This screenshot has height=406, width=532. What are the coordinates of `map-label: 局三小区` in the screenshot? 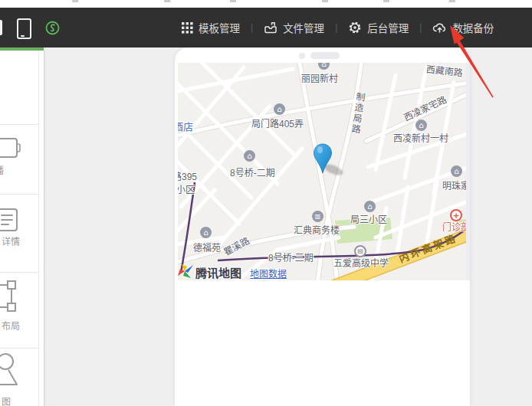 It's located at (369, 219).